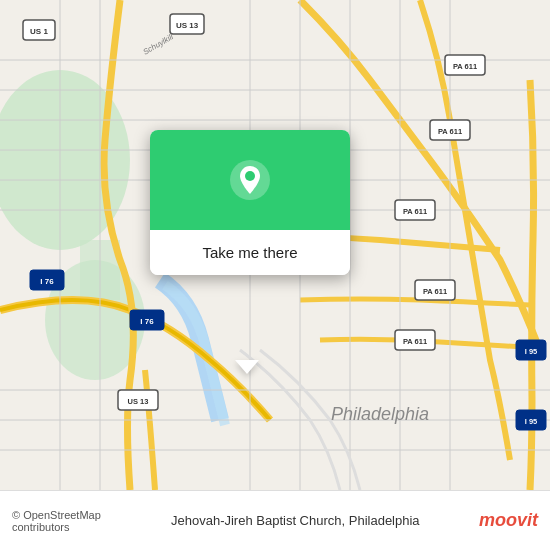  What do you see at coordinates (247, 367) in the screenshot?
I see `popup-tail` at bounding box center [247, 367].